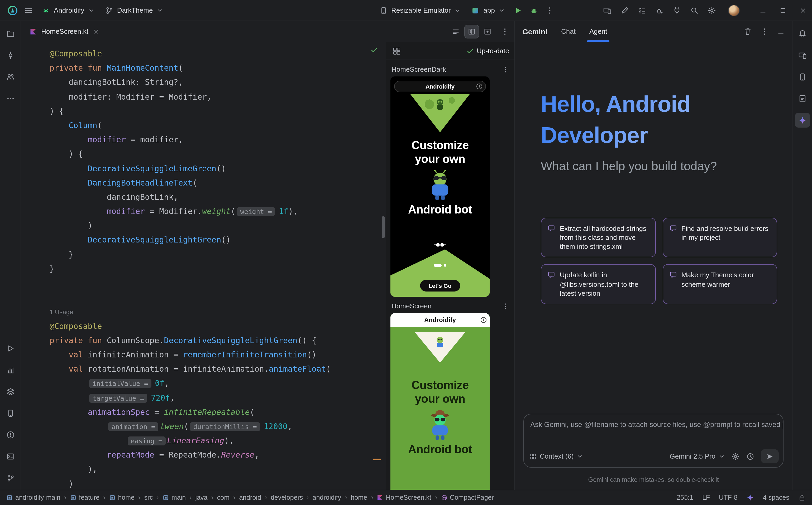 The width and height of the screenshot is (812, 505). What do you see at coordinates (765, 31) in the screenshot?
I see `gemini-options-icon` at bounding box center [765, 31].